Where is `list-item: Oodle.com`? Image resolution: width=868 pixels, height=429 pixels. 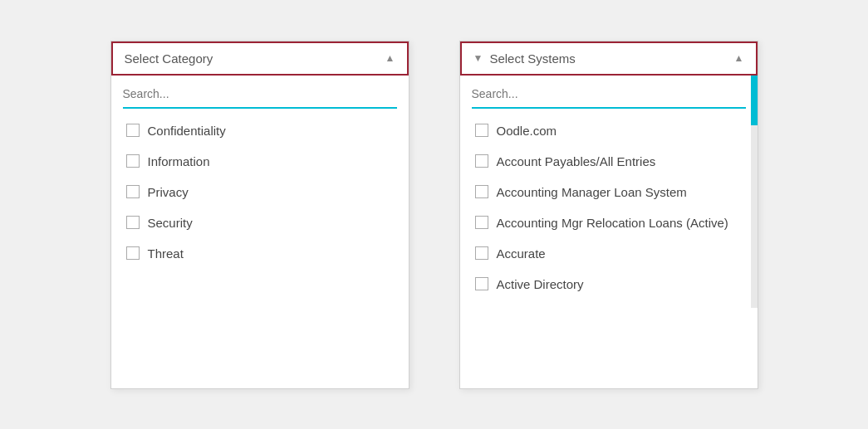
list-item: Oodle.com is located at coordinates (604, 131).